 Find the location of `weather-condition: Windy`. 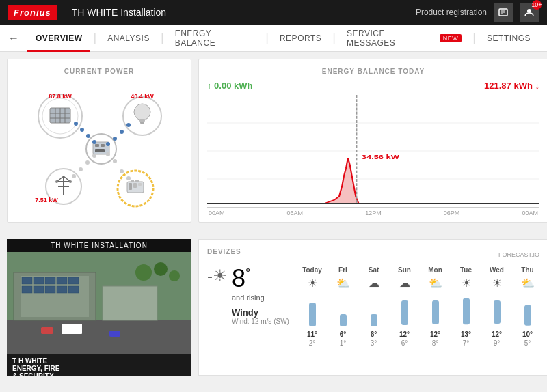

weather-condition: Windy is located at coordinates (261, 313).